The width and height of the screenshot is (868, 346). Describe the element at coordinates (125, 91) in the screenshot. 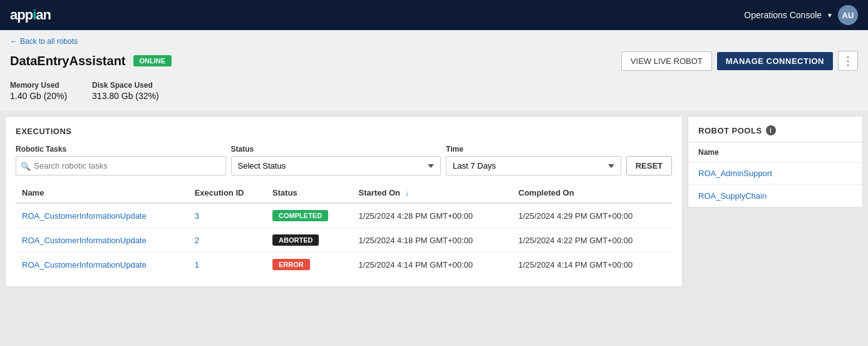

I see `disk-stat: Disk Space Used 313.80 Gb (32%)` at that location.